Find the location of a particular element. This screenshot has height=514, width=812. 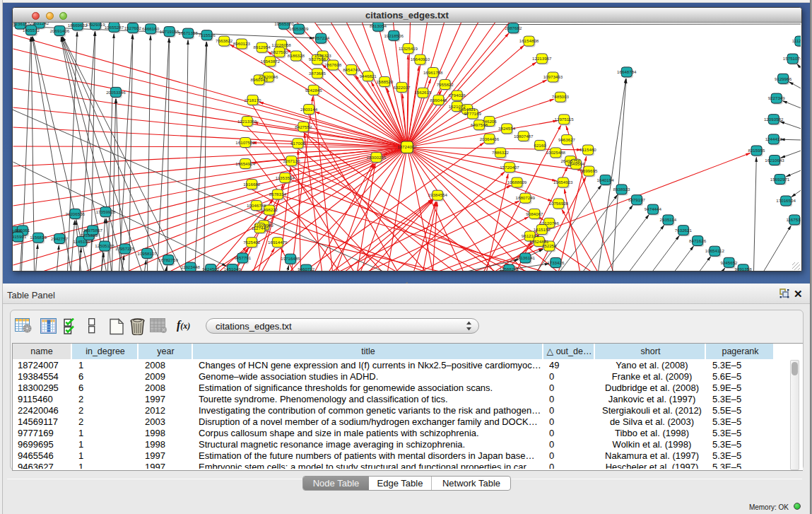

svg-text: 9612104 is located at coordinates (530, 236).